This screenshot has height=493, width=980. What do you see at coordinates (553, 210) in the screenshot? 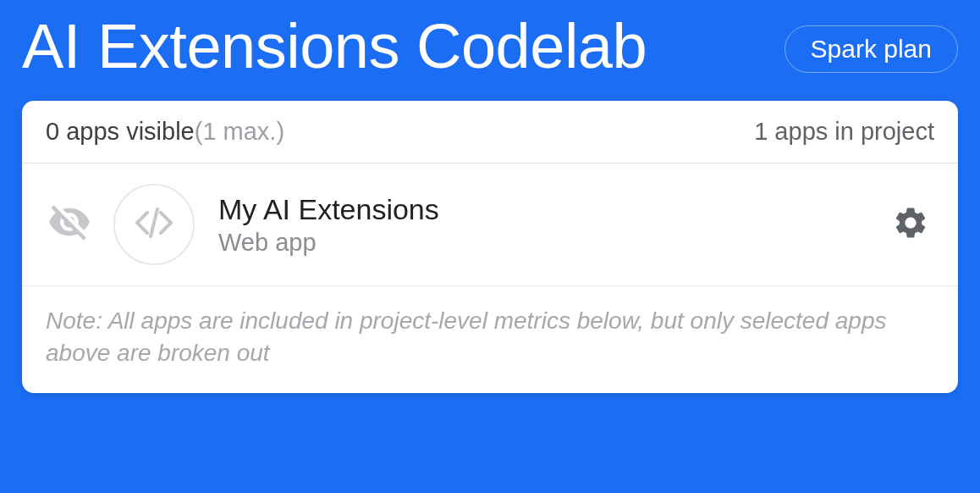
I see `app-name: My AI Extensions` at bounding box center [553, 210].